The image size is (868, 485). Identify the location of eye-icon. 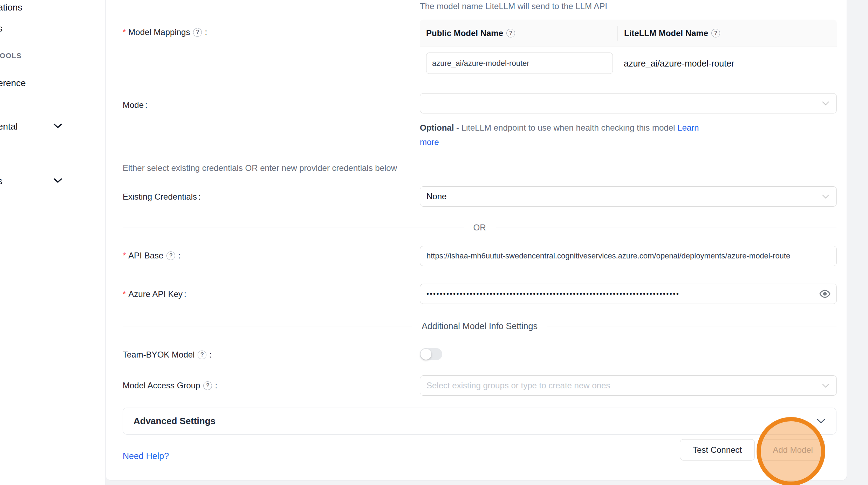
(825, 294).